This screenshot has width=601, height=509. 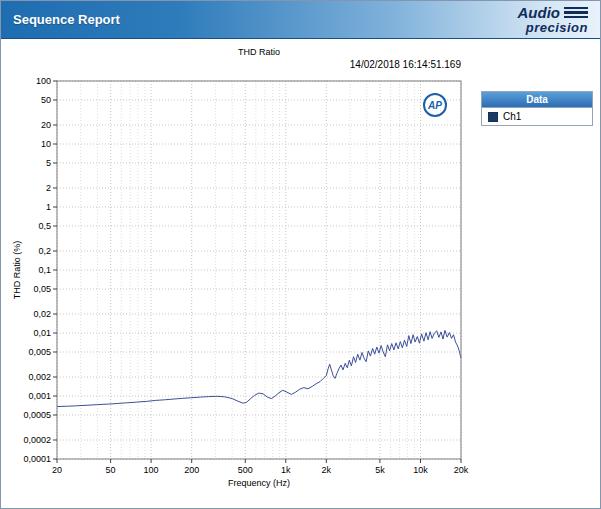 I want to click on svg-text: 0,0005, so click(x=37, y=415).